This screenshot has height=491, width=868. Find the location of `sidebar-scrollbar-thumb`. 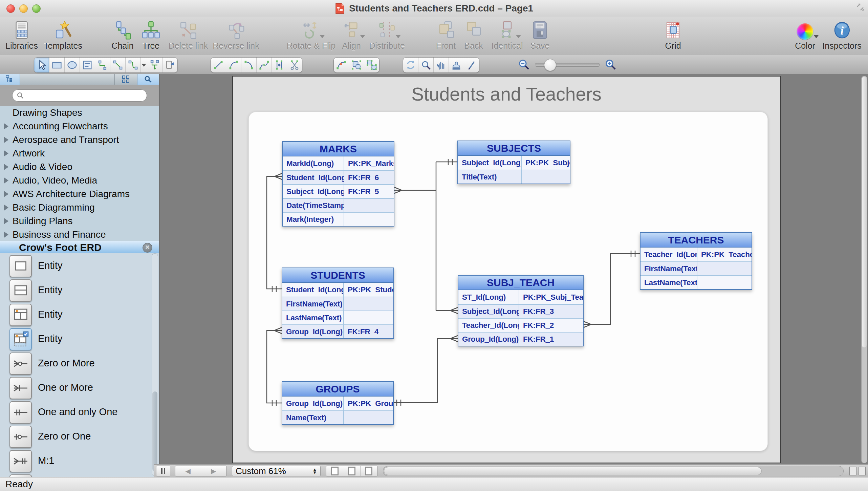

sidebar-scrollbar-thumb is located at coordinates (155, 431).